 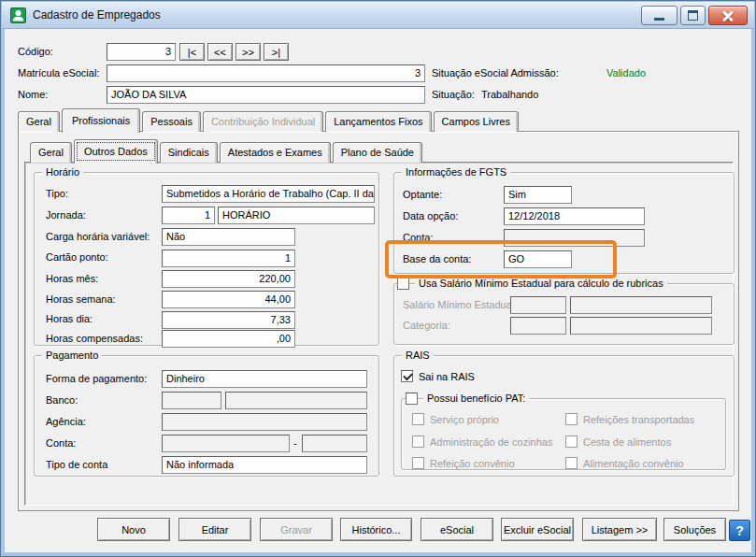 What do you see at coordinates (275, 152) in the screenshot?
I see `tab-atestados-exames: Atestados e Exames` at bounding box center [275, 152].